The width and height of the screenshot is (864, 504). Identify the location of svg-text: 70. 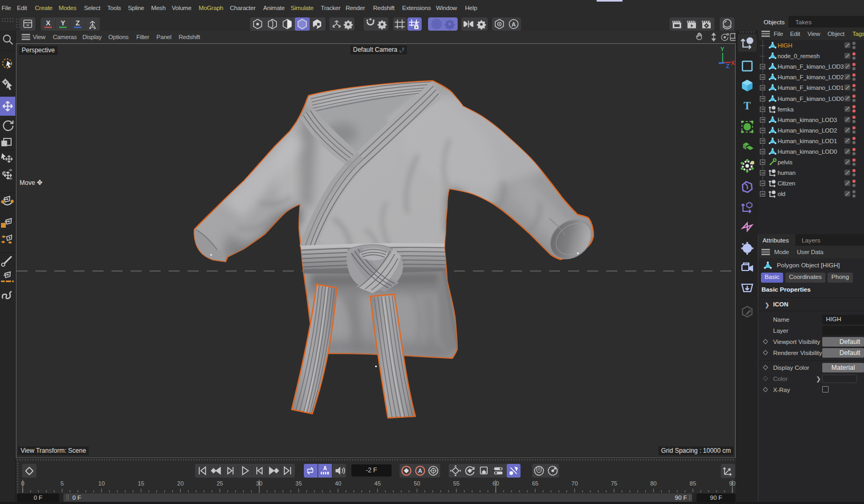
(574, 483).